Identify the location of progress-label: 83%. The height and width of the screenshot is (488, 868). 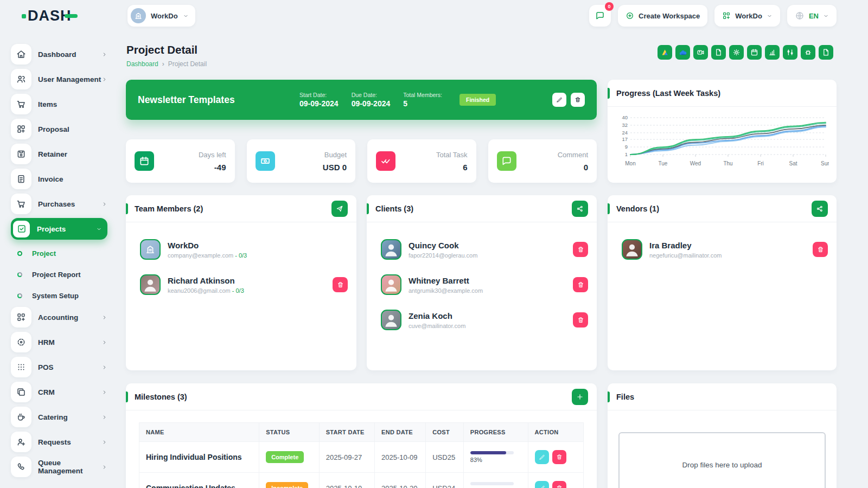
(496, 460).